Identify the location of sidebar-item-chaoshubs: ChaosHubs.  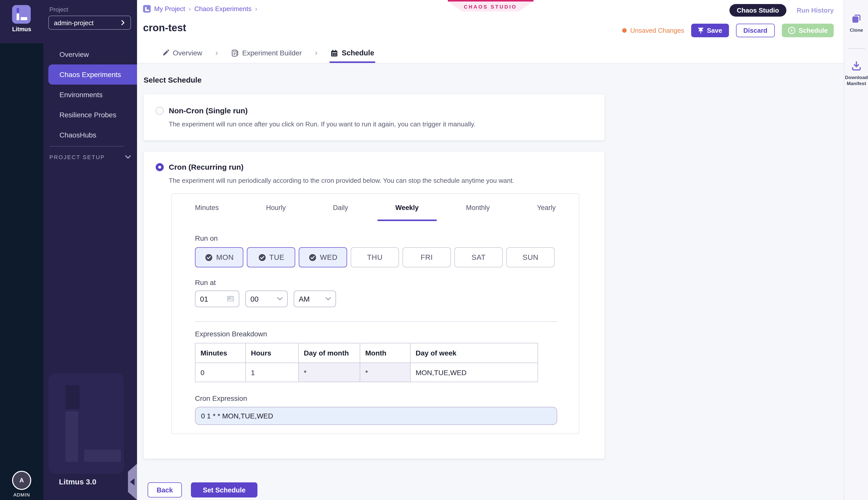
(90, 135).